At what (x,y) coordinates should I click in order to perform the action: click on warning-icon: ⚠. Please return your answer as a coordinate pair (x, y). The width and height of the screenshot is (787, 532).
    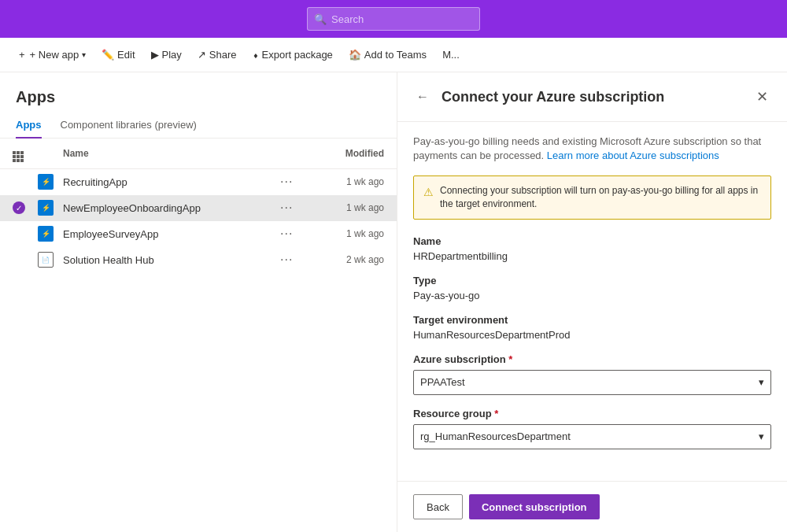
    Looking at the image, I should click on (428, 193).